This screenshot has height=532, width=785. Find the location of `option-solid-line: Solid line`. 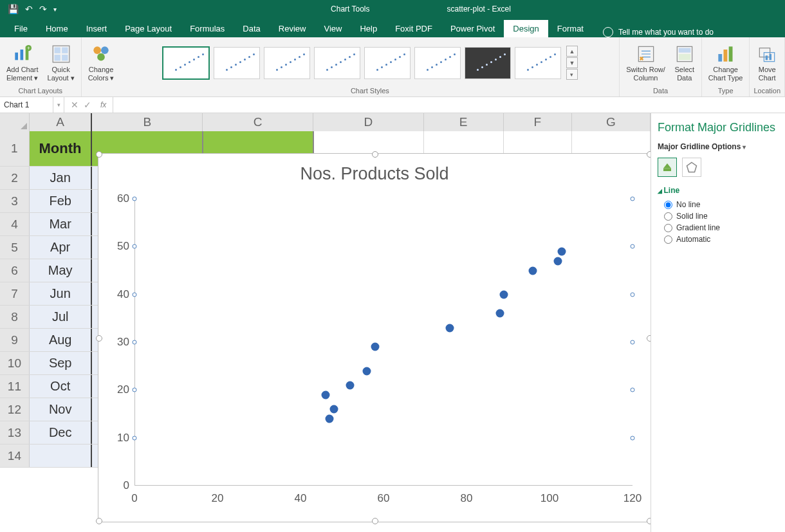

option-solid-line: Solid line is located at coordinates (721, 216).